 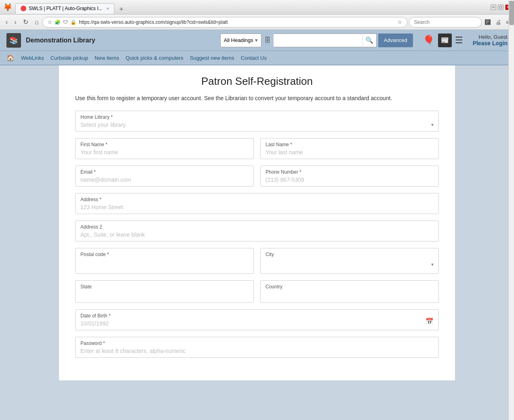 I want to click on advanced-search-button: Advanced, so click(x=396, y=40).